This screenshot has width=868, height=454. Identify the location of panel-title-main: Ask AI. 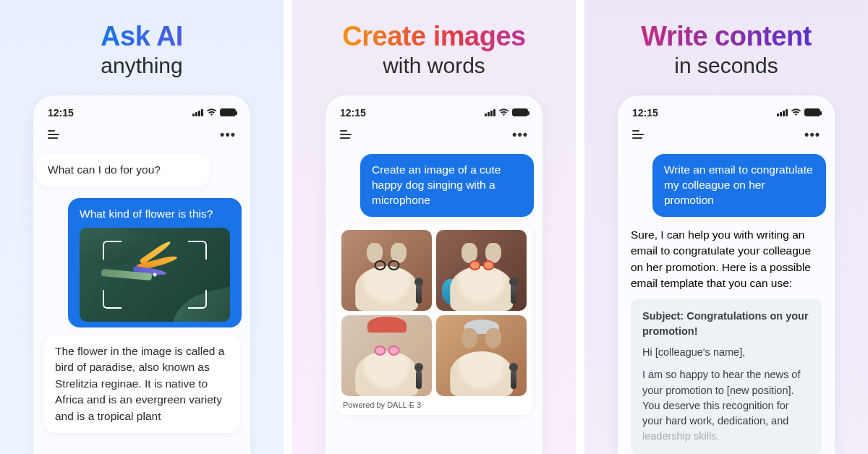
(142, 37).